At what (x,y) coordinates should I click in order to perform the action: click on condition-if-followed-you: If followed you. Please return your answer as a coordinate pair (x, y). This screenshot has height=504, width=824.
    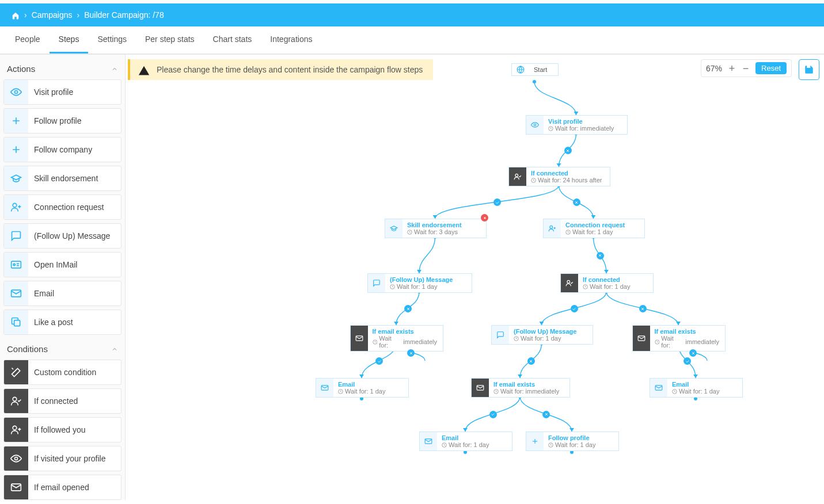
    Looking at the image, I should click on (62, 430).